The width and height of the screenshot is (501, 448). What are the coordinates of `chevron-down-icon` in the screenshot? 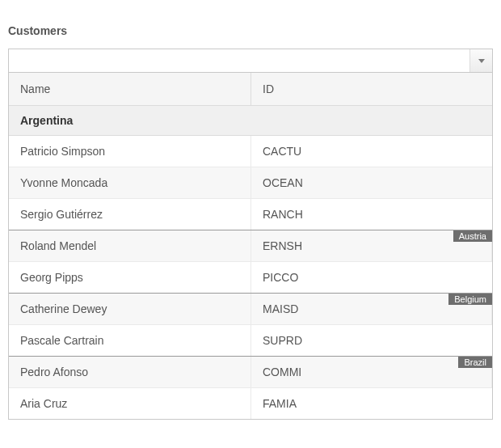 It's located at (482, 61).